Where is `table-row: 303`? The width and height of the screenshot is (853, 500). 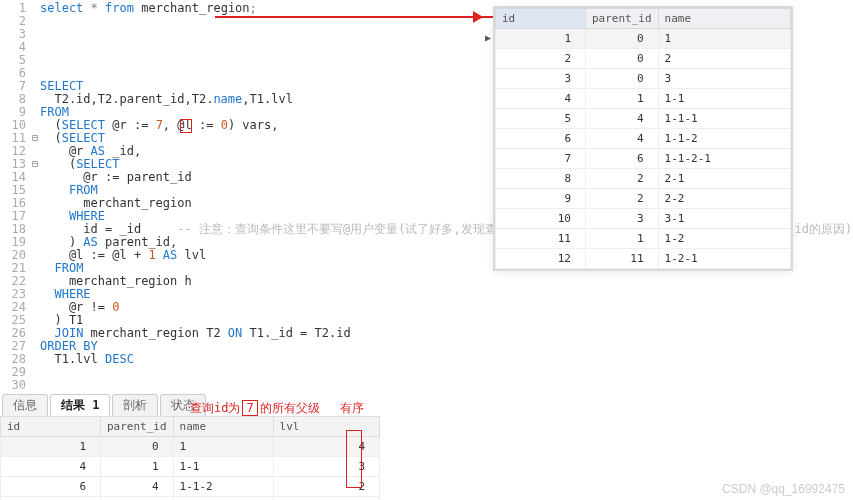
table-row: 303 is located at coordinates (644, 79).